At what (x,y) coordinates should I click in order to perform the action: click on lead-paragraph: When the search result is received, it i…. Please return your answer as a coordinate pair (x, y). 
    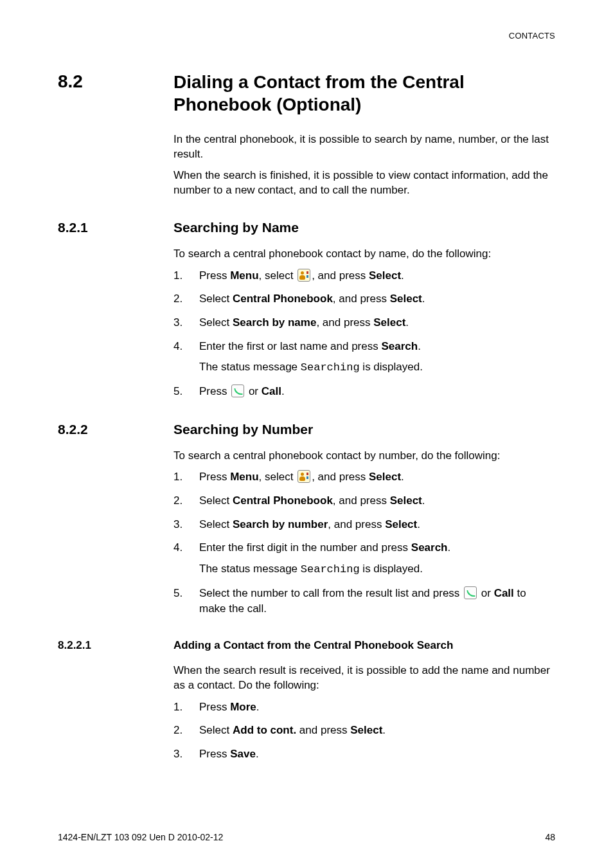
    Looking at the image, I should click on (364, 678).